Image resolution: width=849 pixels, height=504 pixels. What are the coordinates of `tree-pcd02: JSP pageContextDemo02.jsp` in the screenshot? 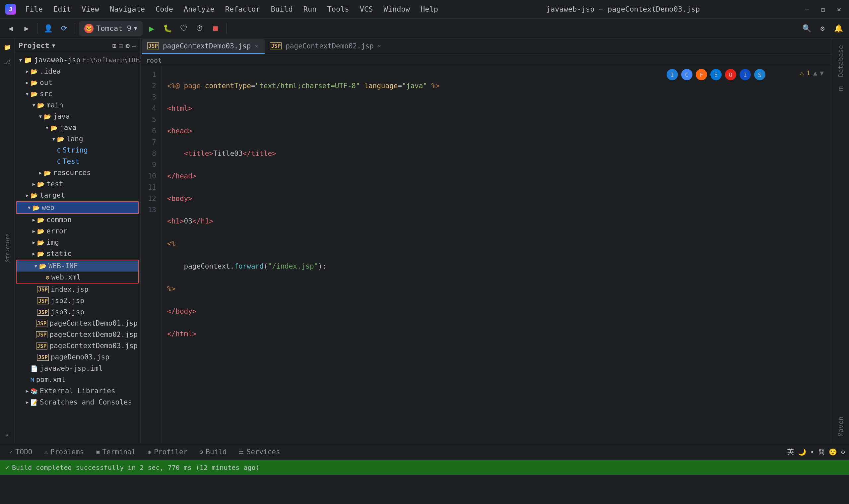 It's located at (77, 335).